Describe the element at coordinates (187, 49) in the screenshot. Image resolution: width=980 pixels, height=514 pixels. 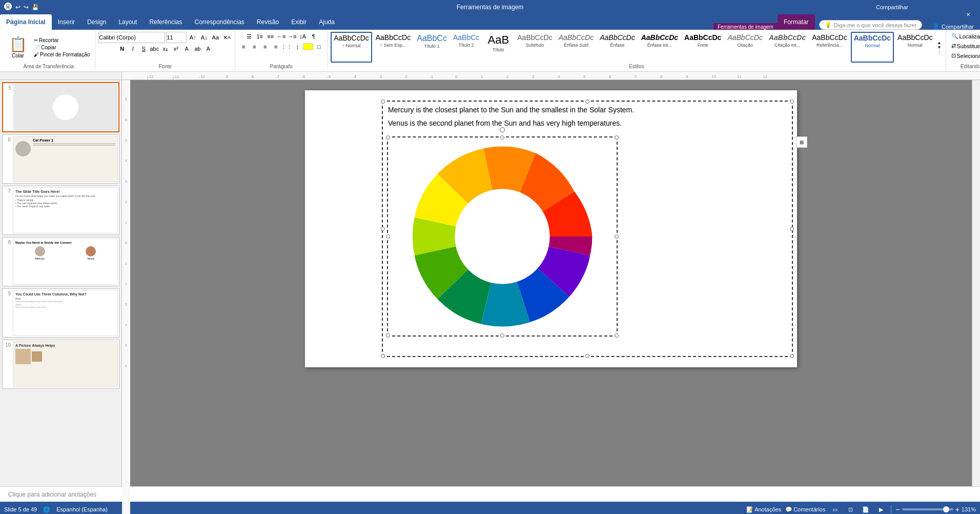
I see `text-color-button: A` at that location.